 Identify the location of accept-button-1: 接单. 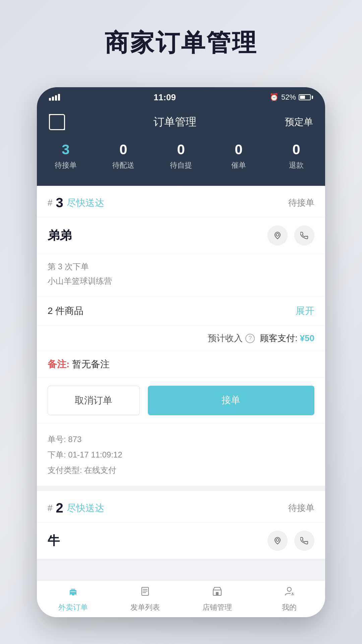
(231, 400).